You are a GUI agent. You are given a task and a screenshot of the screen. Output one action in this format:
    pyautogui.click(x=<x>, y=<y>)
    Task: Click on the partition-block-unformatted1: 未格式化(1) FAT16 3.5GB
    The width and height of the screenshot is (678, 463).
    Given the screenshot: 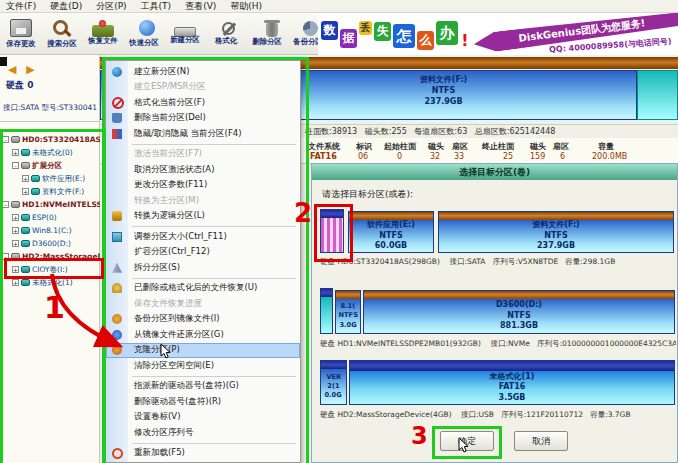 What is the action you would take?
    pyautogui.click(x=512, y=382)
    